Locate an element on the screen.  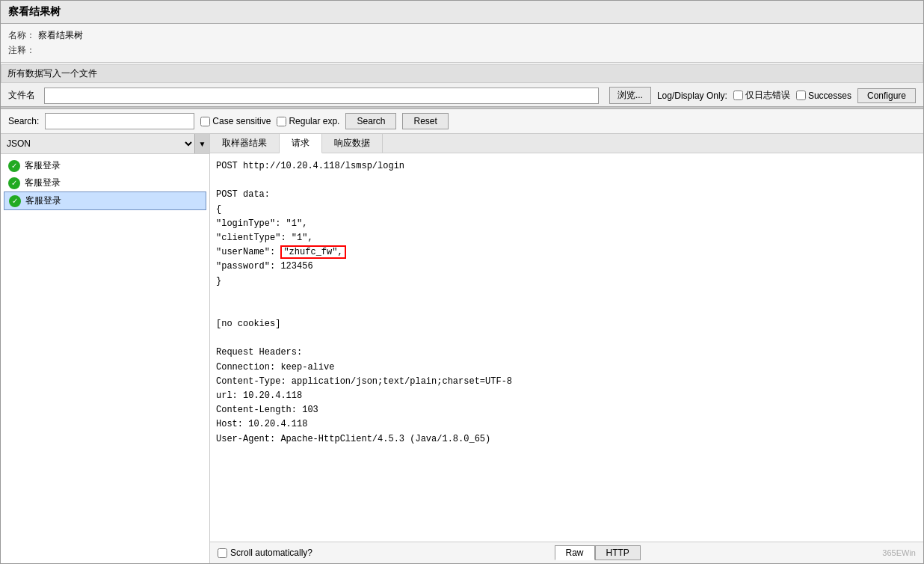
successes-checkbox is located at coordinates (801, 96).